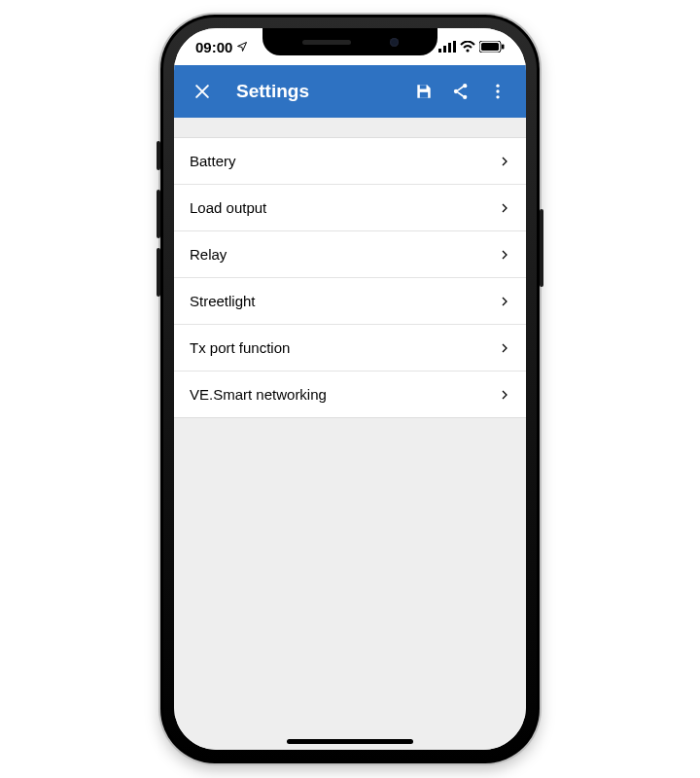  I want to click on volume-up-button, so click(158, 214).